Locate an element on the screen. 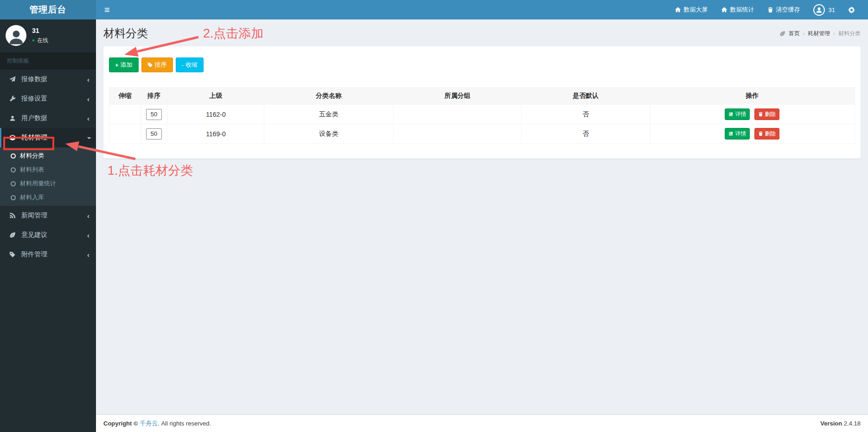  breadcrumb-section: 耗材管理 is located at coordinates (819, 33).